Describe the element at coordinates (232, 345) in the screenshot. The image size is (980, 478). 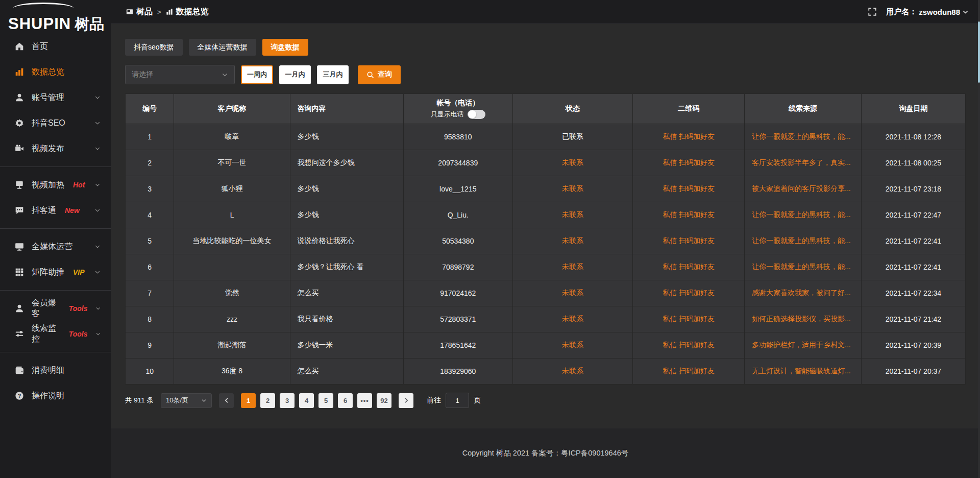
I see `cell-nickname: 潮起潮落` at that location.